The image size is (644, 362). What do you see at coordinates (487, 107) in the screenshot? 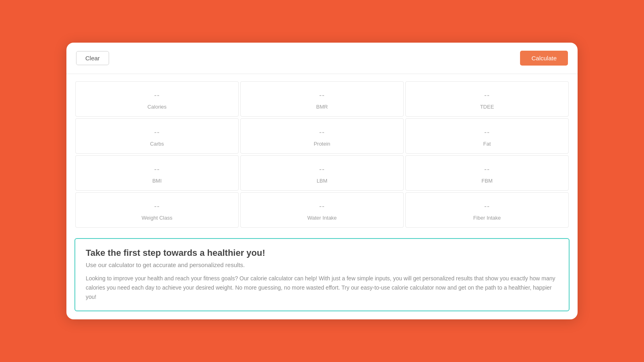
I see `result-label-tdee: TDEE` at bounding box center [487, 107].